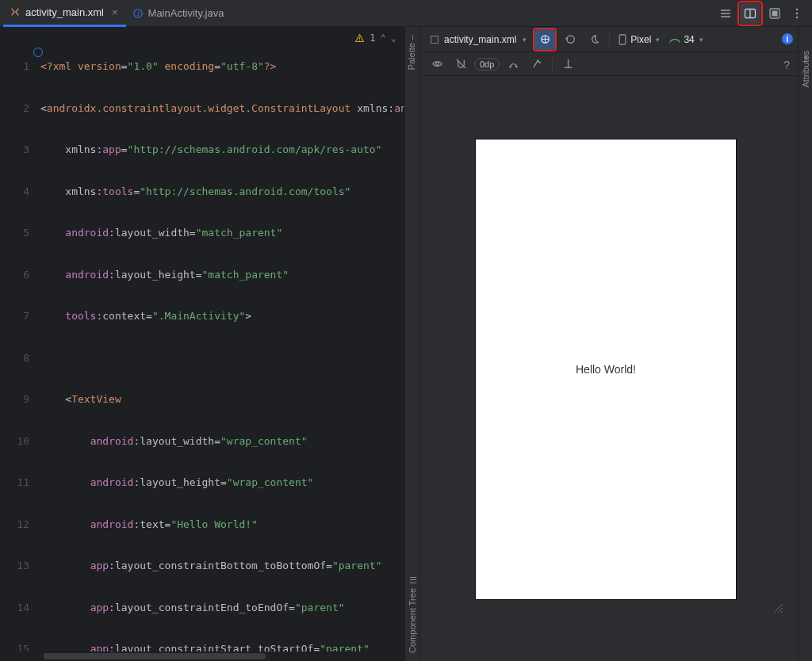  I want to click on tab-mainactivity: J MainActivity.java, so click(179, 13).